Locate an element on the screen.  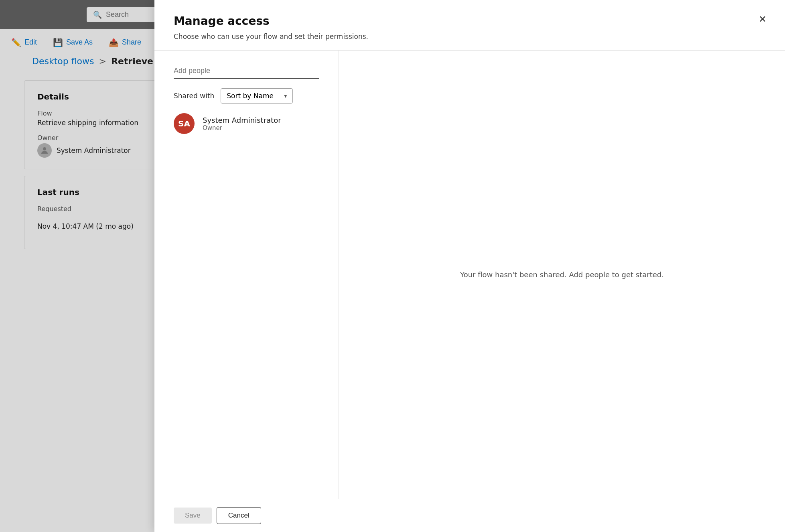
user-name: System Administrator is located at coordinates (242, 120).